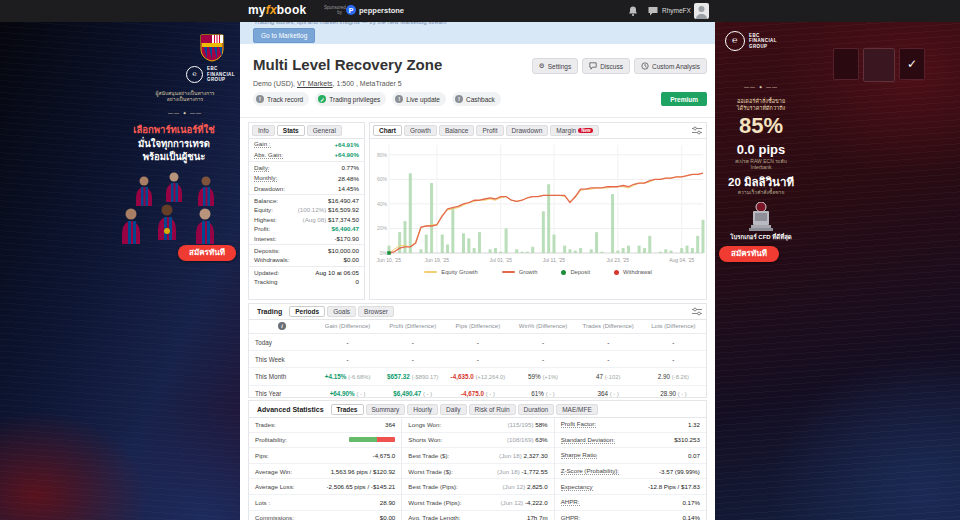  What do you see at coordinates (676, 10) in the screenshot?
I see `username: RhymeFX` at bounding box center [676, 10].